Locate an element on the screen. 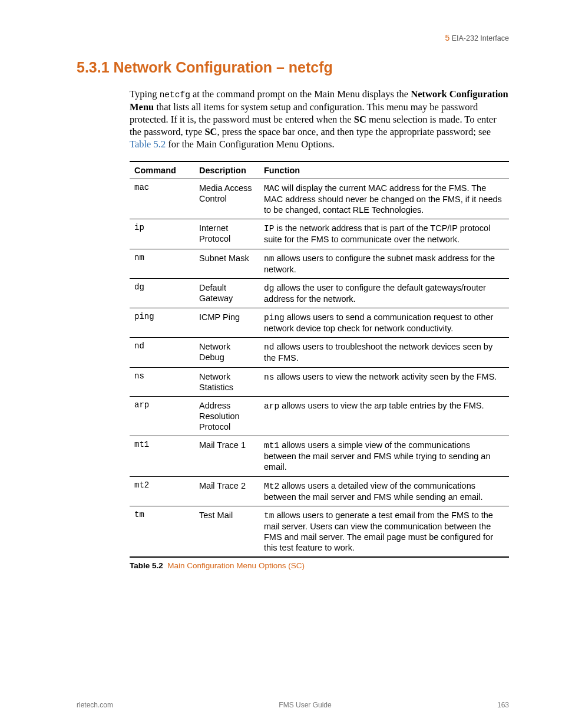 Image resolution: width=562 pixels, height=728 pixels. cell-function: Mt2 allows users a detailed view of the … is located at coordinates (384, 491).